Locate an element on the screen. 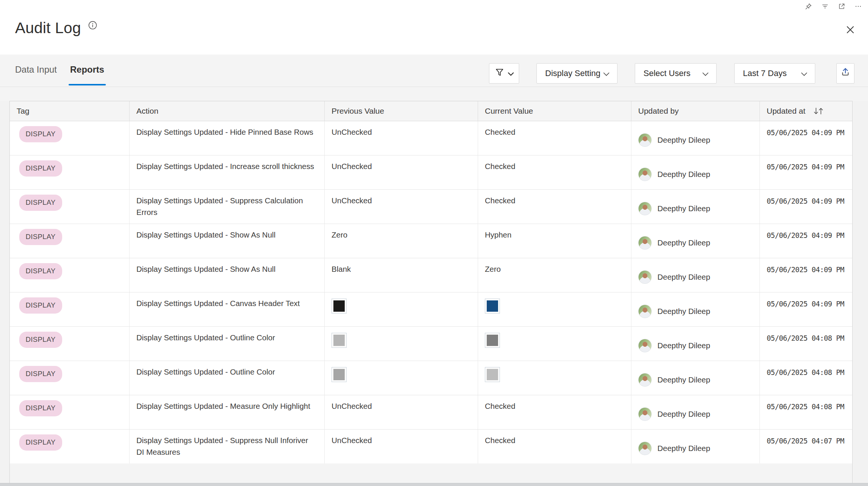  column-header-action: Action is located at coordinates (227, 111).